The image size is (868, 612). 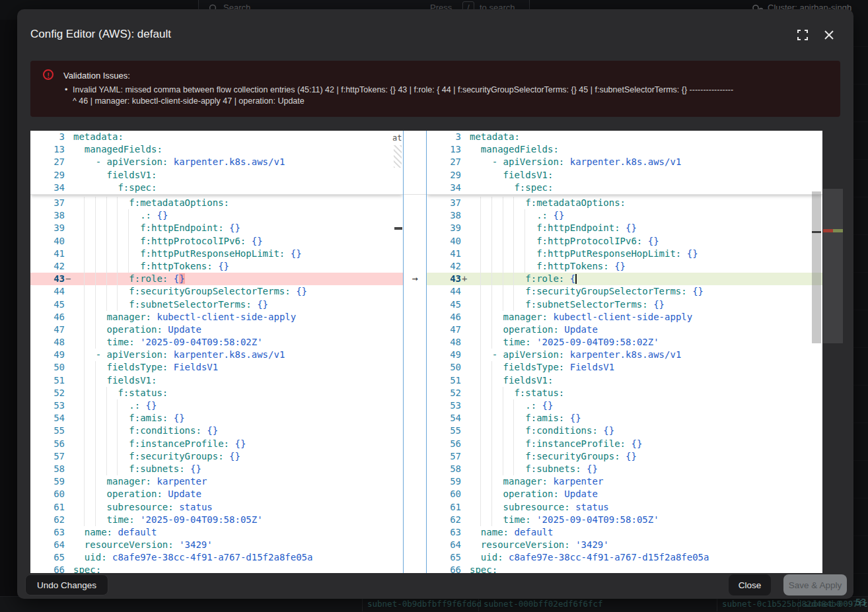 What do you see at coordinates (444, 380) in the screenshot?
I see `line-number: 51` at bounding box center [444, 380].